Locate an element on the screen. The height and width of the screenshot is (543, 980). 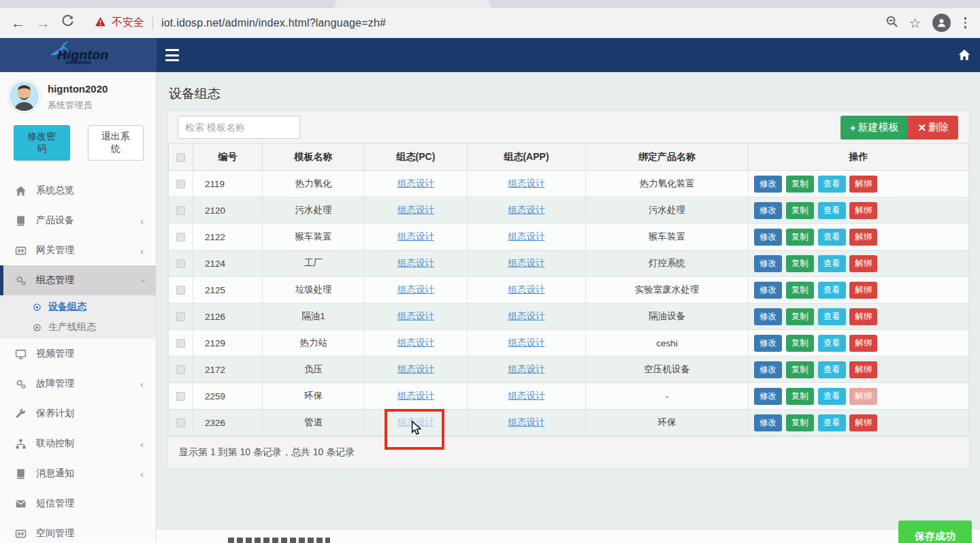
sidebar-item-video: 视频管理 is located at coordinates (78, 354).